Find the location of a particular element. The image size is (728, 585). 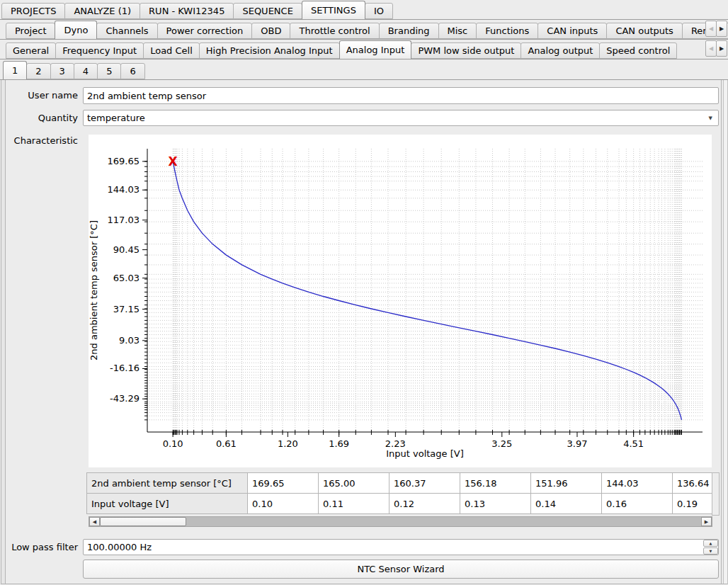

user-name-label: User name is located at coordinates (39, 96).